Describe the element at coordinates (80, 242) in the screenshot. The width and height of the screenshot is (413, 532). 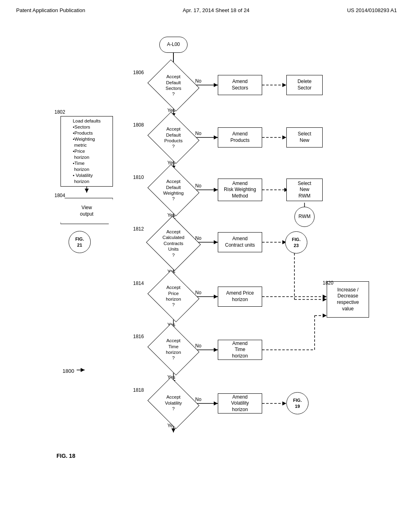
I see `fig21-node: FIG.21` at that location.